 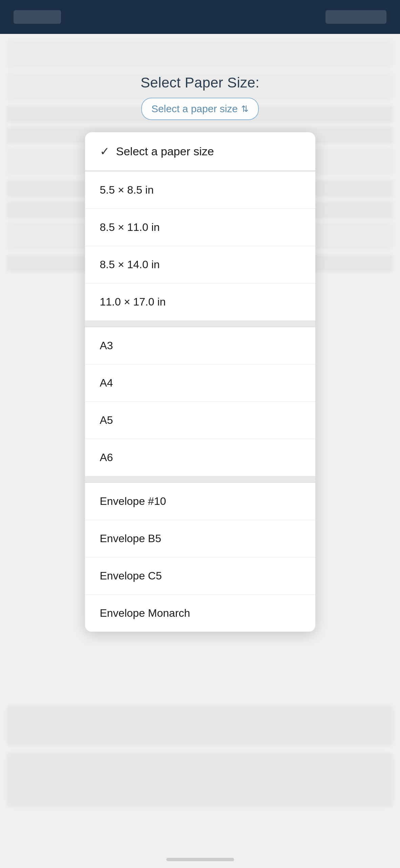 I want to click on item-label: Envelope #10, so click(x=133, y=501).